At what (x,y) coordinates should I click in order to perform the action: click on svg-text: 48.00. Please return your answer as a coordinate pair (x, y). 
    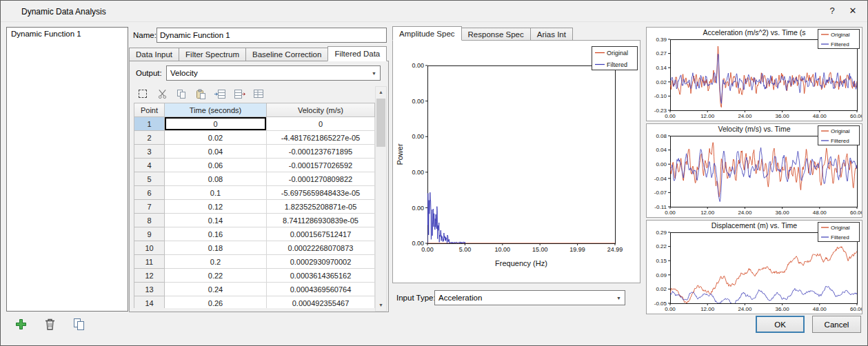
    Looking at the image, I should click on (820, 116).